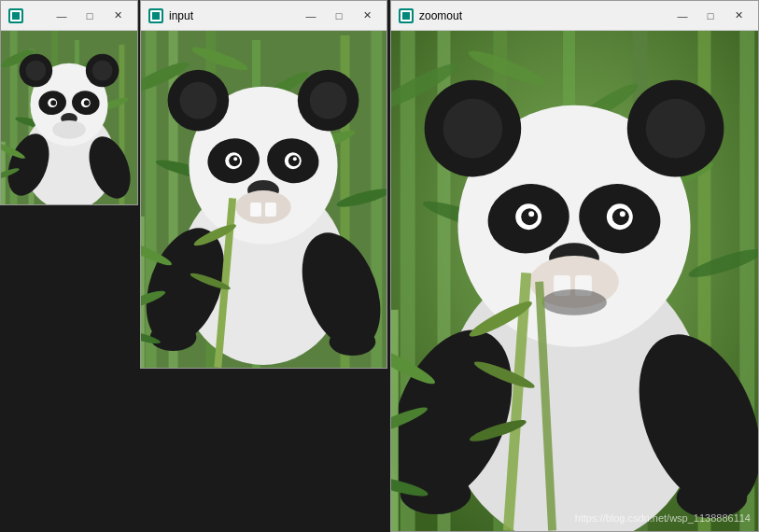 This screenshot has height=532, width=759. I want to click on close-btn-2: ✕, so click(367, 16).